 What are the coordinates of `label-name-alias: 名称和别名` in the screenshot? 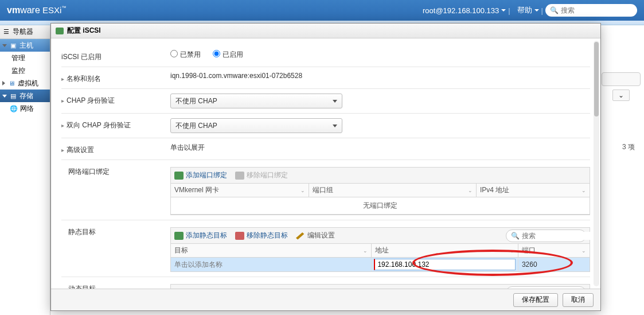 It's located at (84, 79).